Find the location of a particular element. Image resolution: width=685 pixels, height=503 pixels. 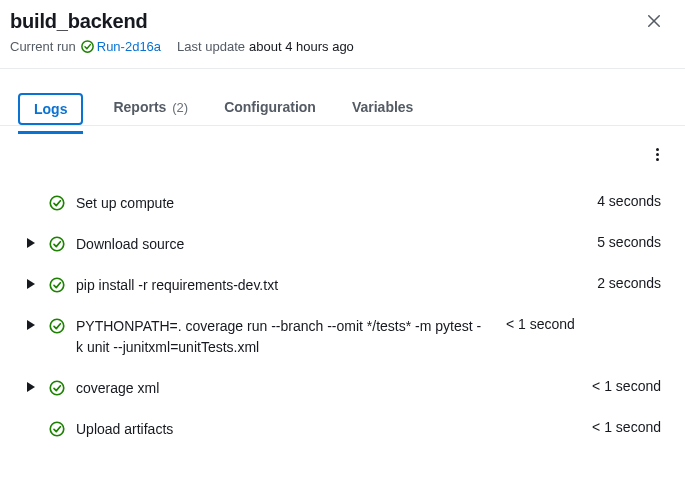

tab-logs: Logs is located at coordinates (50, 109).